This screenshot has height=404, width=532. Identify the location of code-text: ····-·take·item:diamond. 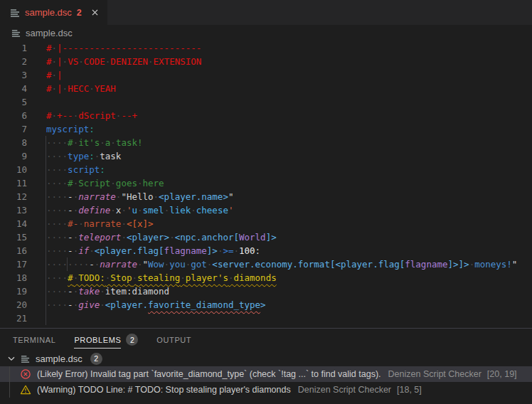
(108, 292).